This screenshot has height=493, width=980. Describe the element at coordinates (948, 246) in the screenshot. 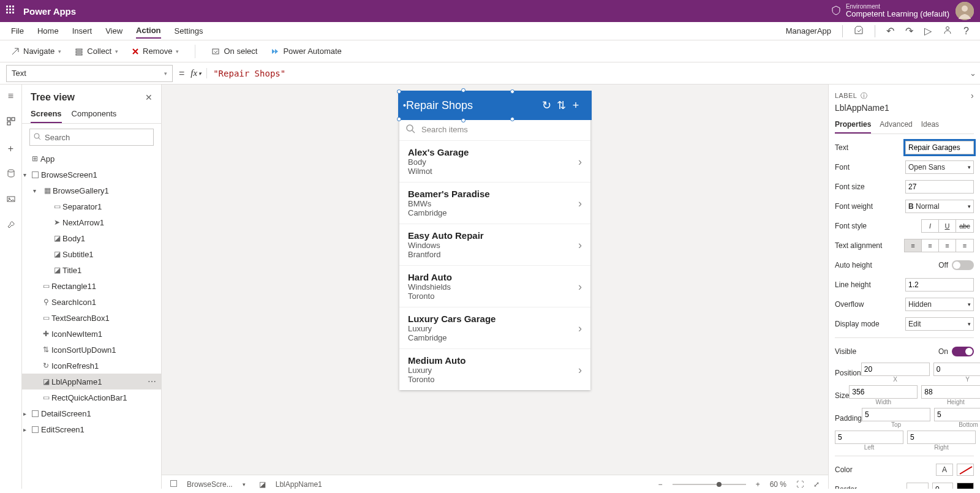

I see `align-right-button: ≡` at that location.